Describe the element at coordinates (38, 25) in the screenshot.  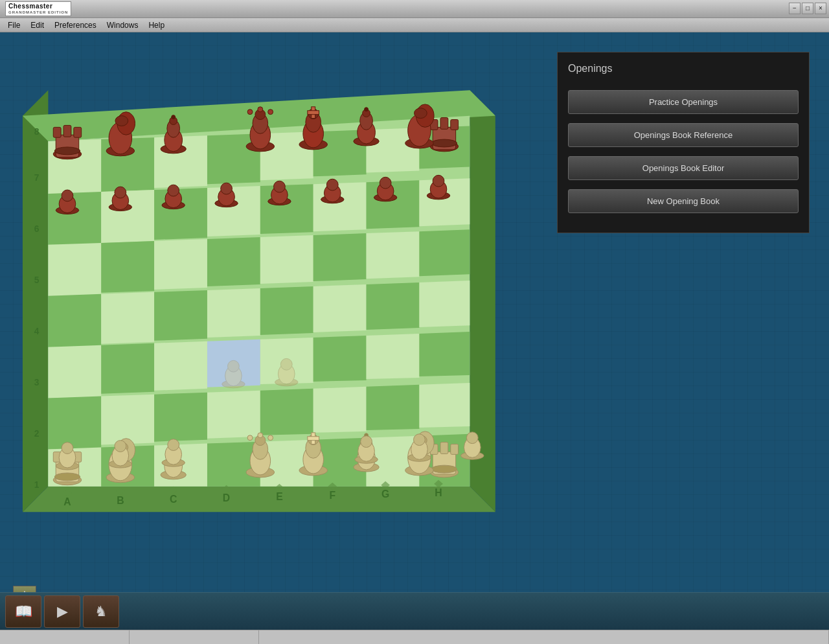
I see `menu-edit: Edit` at that location.